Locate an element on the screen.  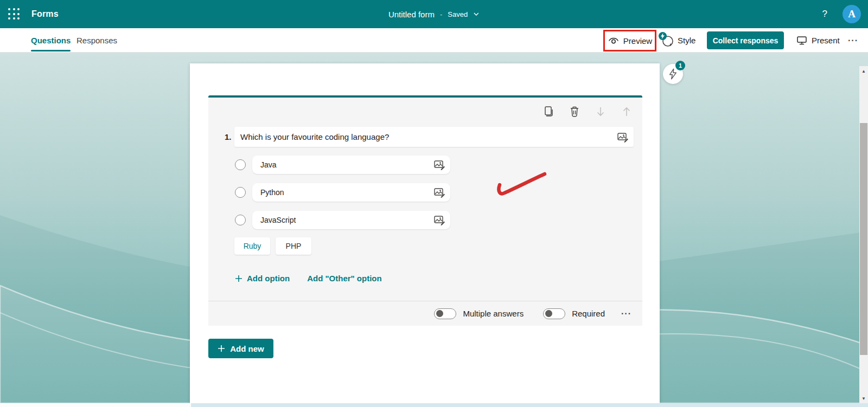
suggested-option-php: PHP is located at coordinates (293, 246).